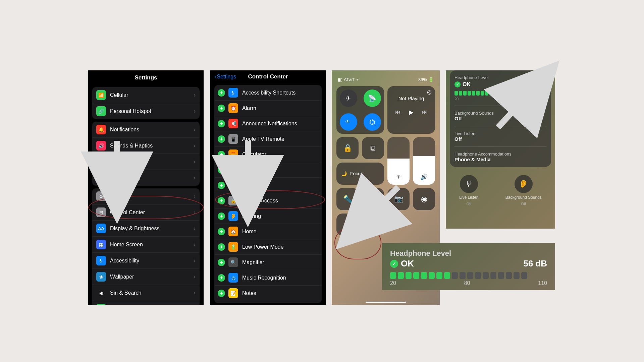 This screenshot has height=362, width=644. What do you see at coordinates (347, 225) in the screenshot?
I see `hearing-button: 👂` at bounding box center [347, 225].